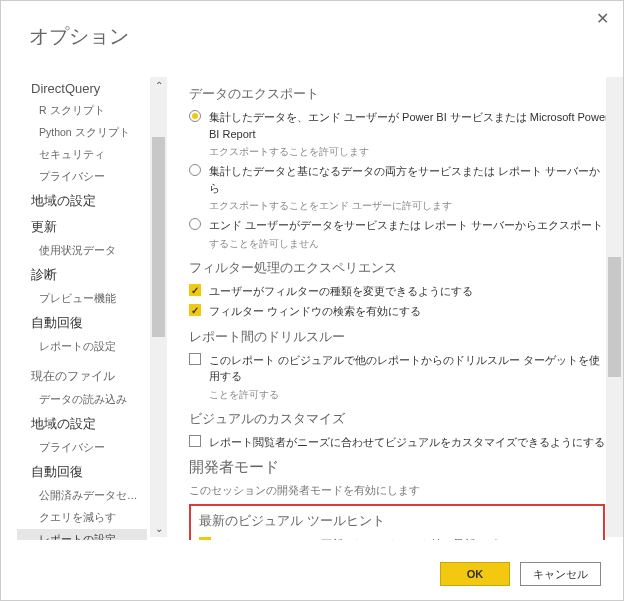 Image resolution: width=624 pixels, height=601 pixels. I want to click on section-visual: ビジュアルのカスタマイズ, so click(399, 419).